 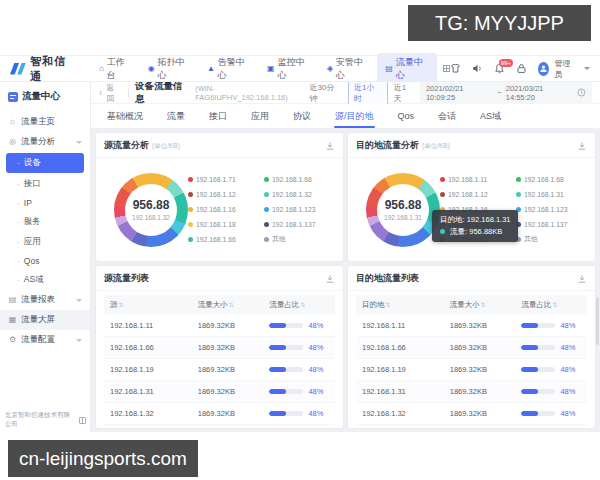 I want to click on tab-interface: 接口, so click(x=218, y=116).